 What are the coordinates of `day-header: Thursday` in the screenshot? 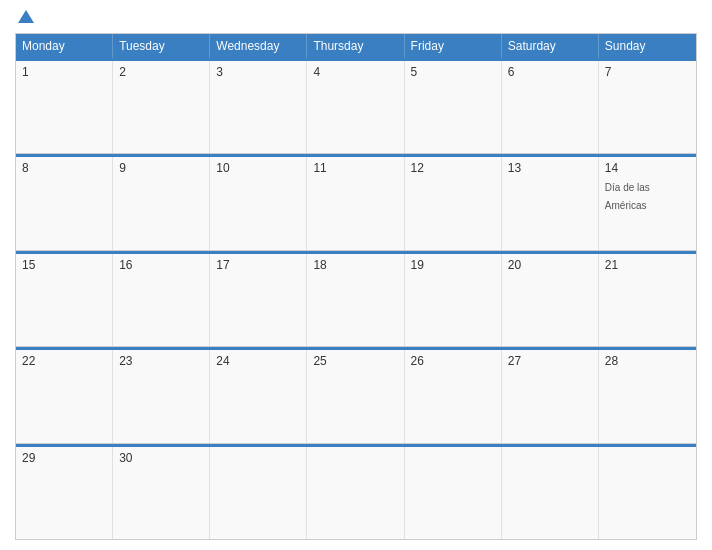 It's located at (356, 46).